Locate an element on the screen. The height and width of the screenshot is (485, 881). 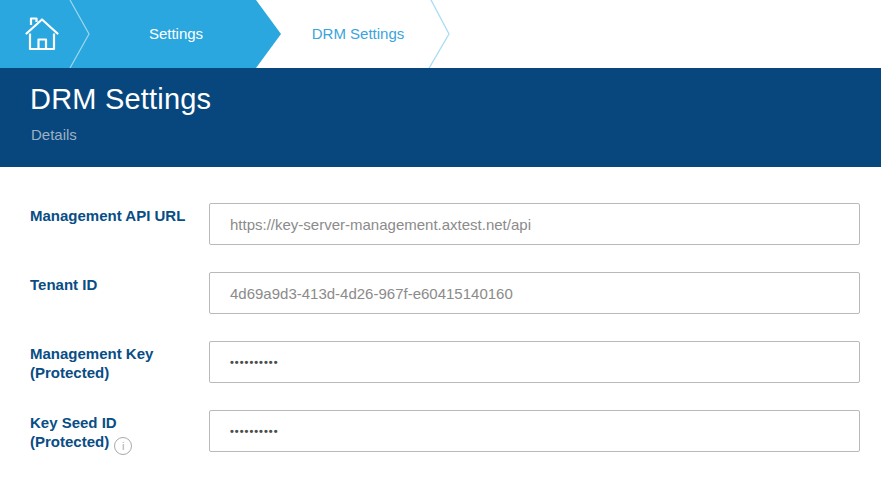
breadcrumb-item-settings: Settings is located at coordinates (176, 34).